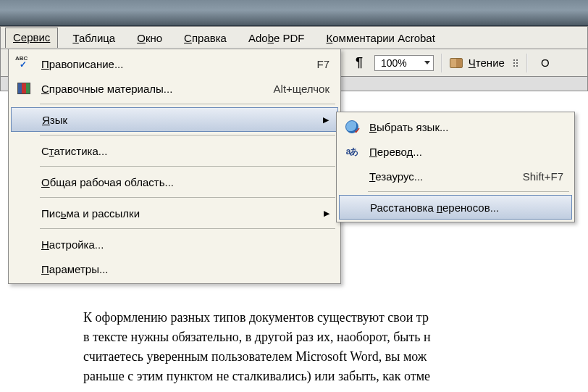 The image size is (588, 392). Describe the element at coordinates (306, 88) in the screenshot. I see `shortcut: Alt+щелчок` at that location.